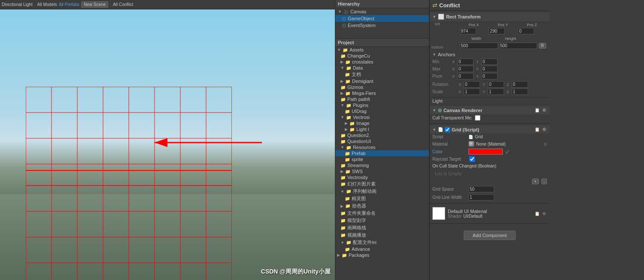  I want to click on project-packages: ▶ 📁 Packages, so click(382, 255).